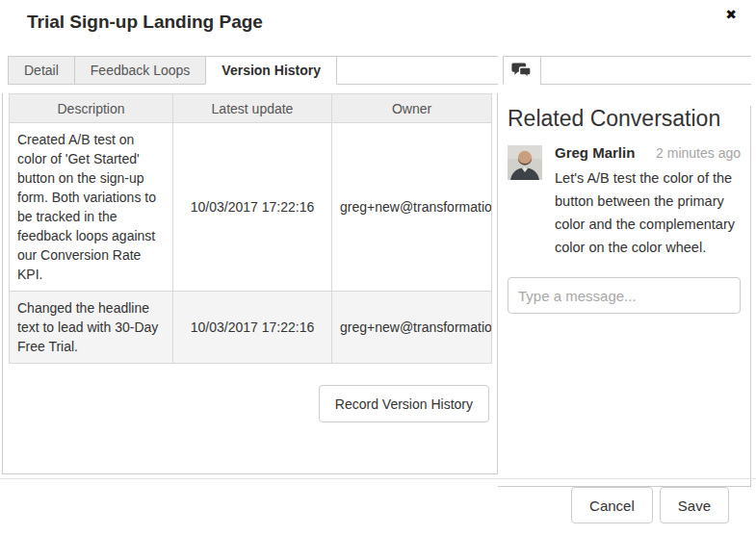 The image size is (756, 536). I want to click on column-header-description: Description, so click(91, 109).